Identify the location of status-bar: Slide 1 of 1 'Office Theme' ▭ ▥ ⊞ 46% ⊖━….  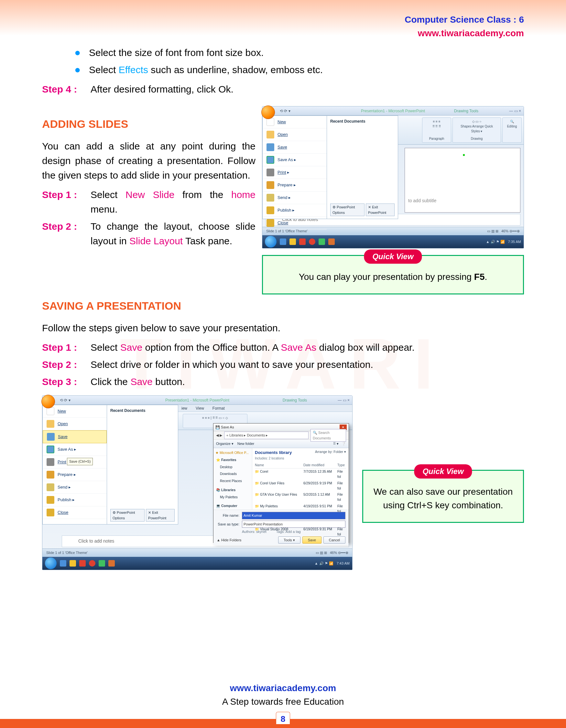
(197, 553).